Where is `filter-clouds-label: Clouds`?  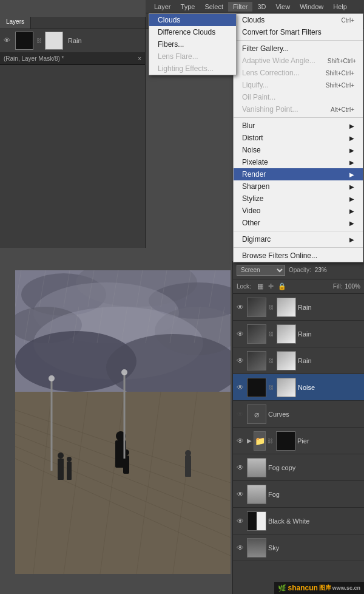 filter-clouds-label: Clouds is located at coordinates (254, 20).